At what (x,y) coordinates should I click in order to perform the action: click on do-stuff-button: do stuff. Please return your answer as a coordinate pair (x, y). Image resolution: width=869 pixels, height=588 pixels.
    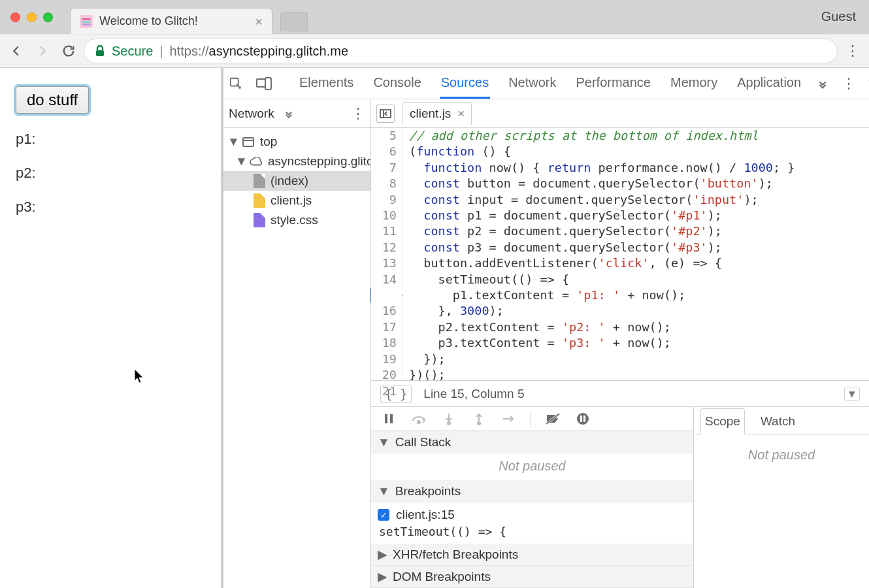
    Looking at the image, I should click on (52, 100).